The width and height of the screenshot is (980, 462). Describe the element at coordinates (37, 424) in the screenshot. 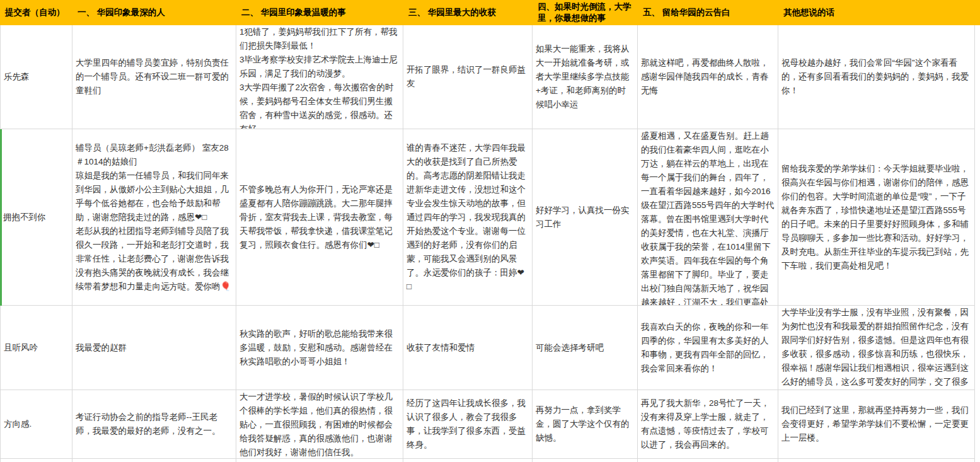

I see `submitter-name: 方向感.` at that location.